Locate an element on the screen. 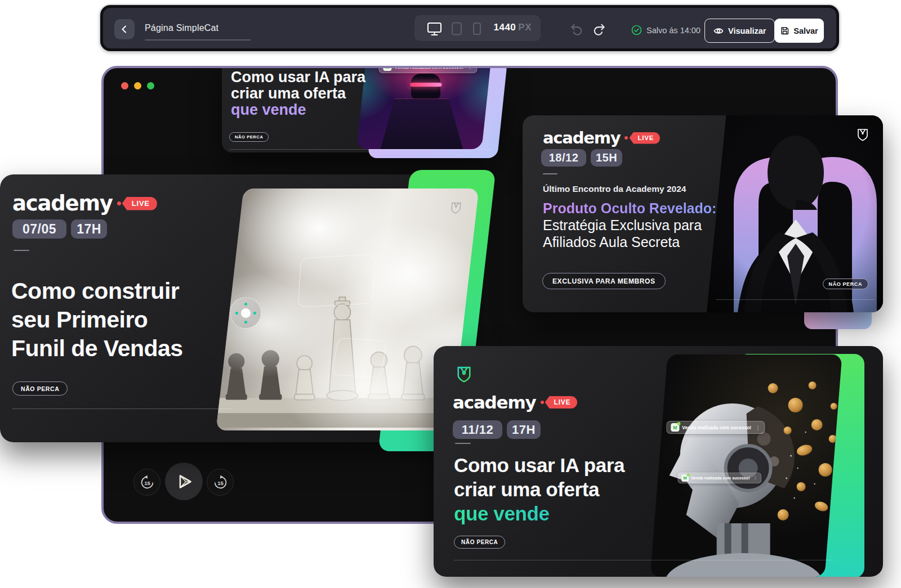 The image size is (901, 588). vr-visor-glow is located at coordinates (426, 84).